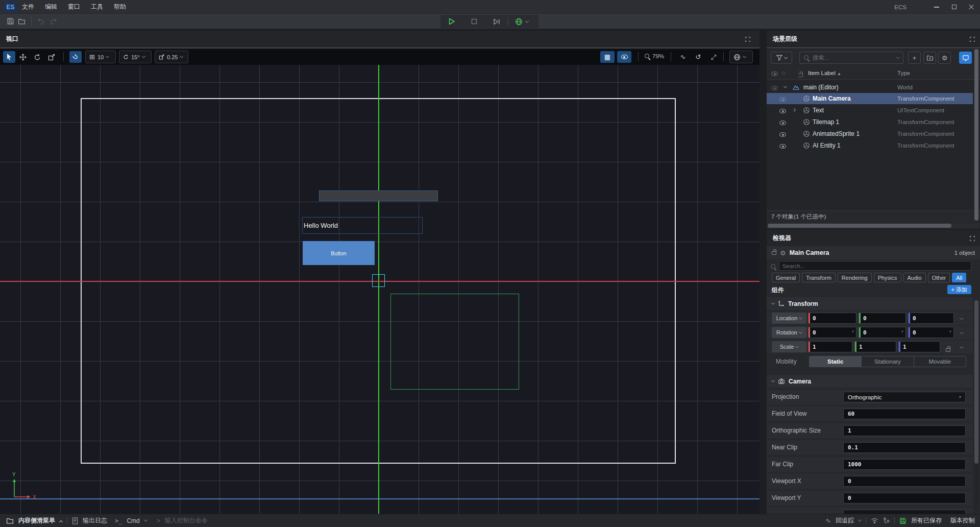 The height and width of the screenshot is (527, 980). Describe the element at coordinates (133, 521) in the screenshot. I see `cmd-dropdown: Cmd` at that location.